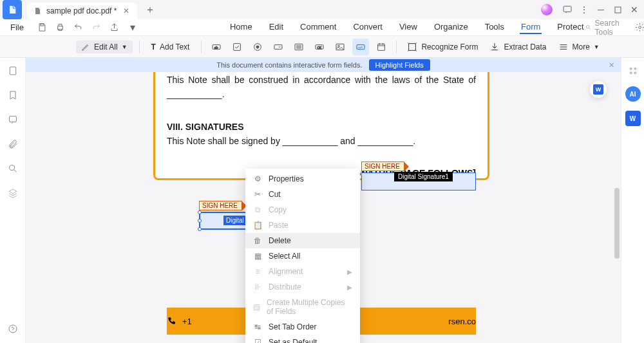 The image size is (644, 343). I want to click on search-tools: Search Tools, so click(605, 28).